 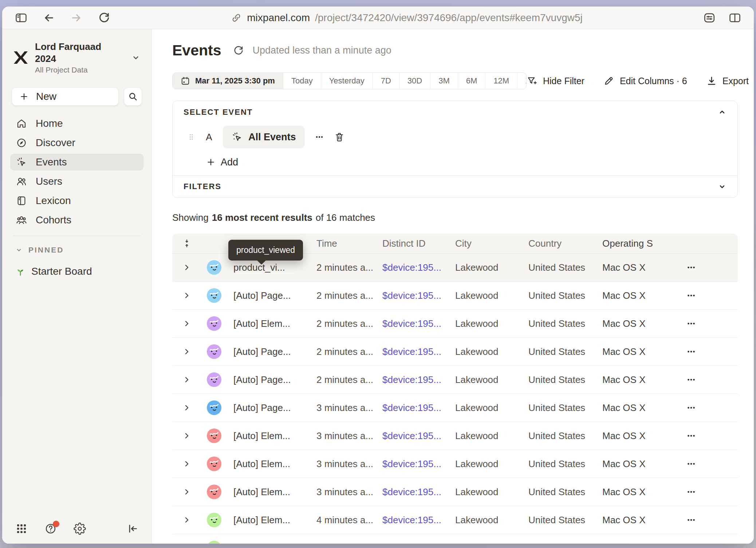 What do you see at coordinates (339, 137) in the screenshot?
I see `trash-icon` at bounding box center [339, 137].